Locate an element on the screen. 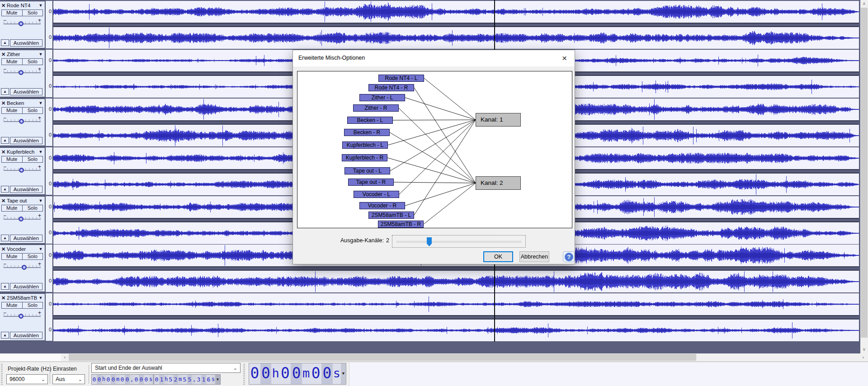  vertical-scrollbar-thumb is located at coordinates (864, 173).